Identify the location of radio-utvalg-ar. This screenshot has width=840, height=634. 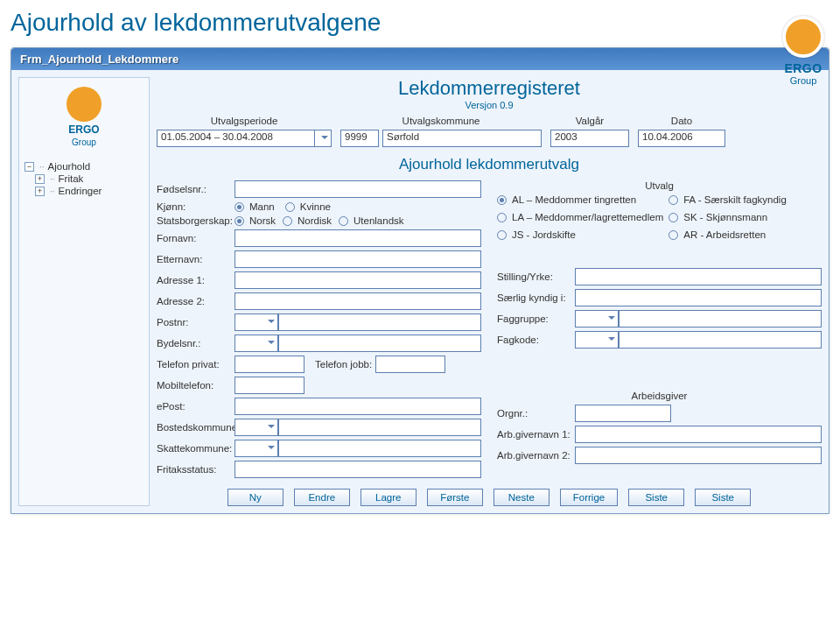
(674, 235).